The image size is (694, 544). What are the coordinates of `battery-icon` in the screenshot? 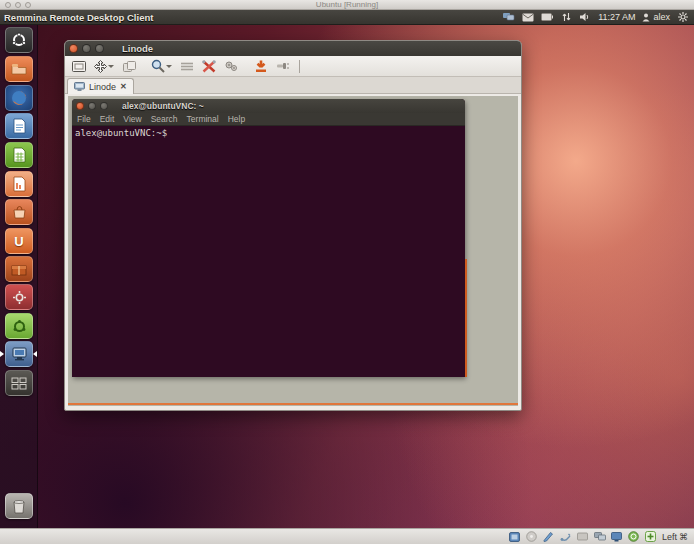 It's located at (547, 18).